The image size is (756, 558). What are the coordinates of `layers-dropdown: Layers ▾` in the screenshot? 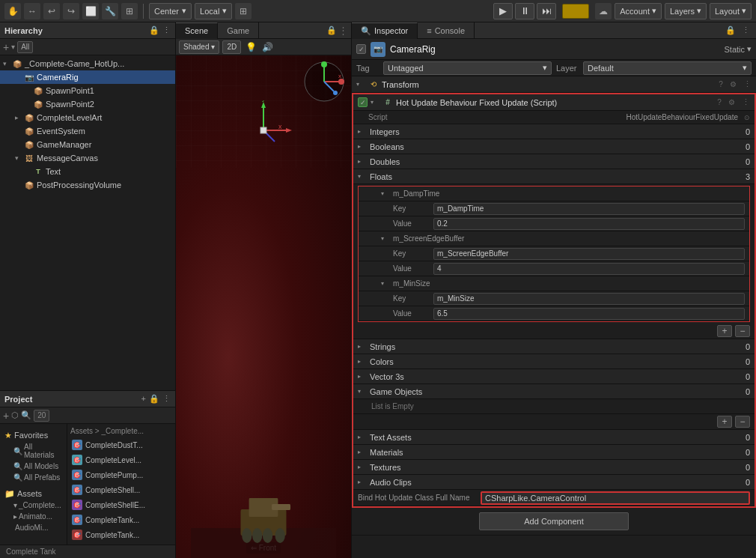 It's located at (686, 11).